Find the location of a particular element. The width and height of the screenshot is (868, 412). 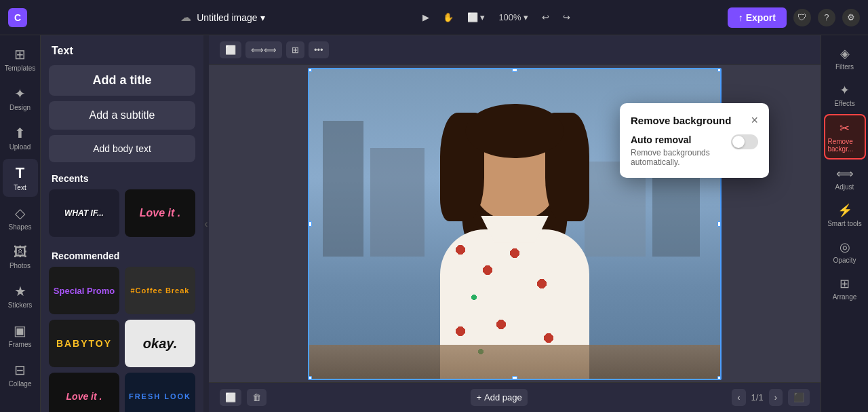

topbar-left: C is located at coordinates (18, 18).